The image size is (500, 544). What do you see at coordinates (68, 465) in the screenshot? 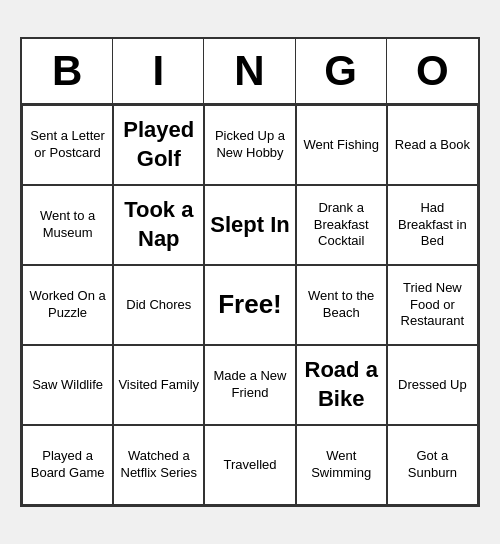
I see `bingo-cell: Played a Board Game` at bounding box center [68, 465].